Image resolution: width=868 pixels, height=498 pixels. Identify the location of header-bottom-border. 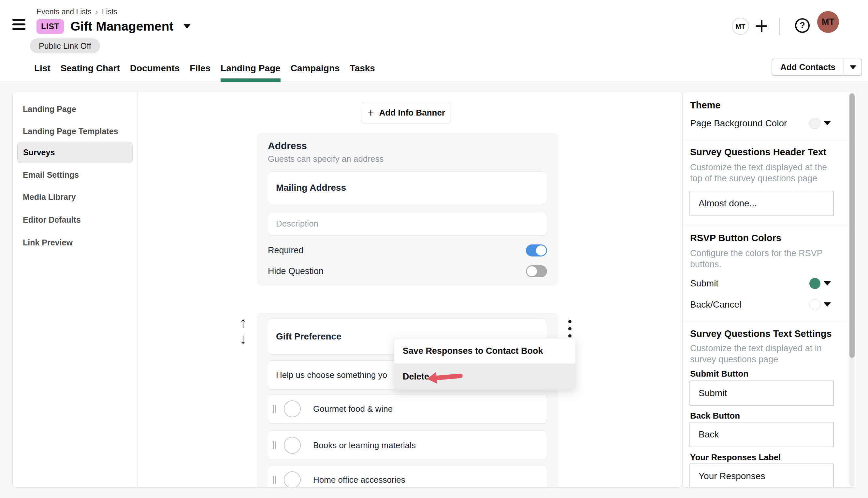
(434, 82).